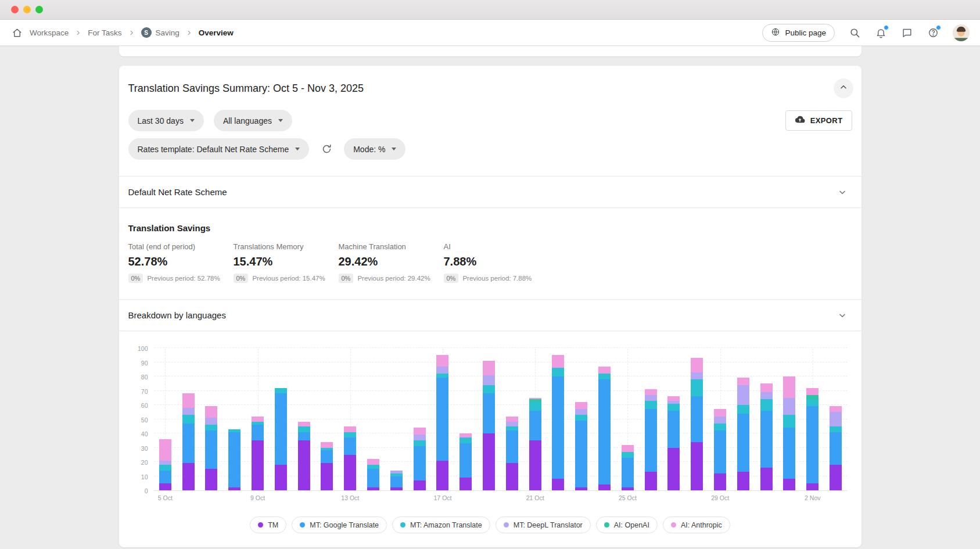 The image size is (980, 549). I want to click on bar-29-oct, so click(720, 419).